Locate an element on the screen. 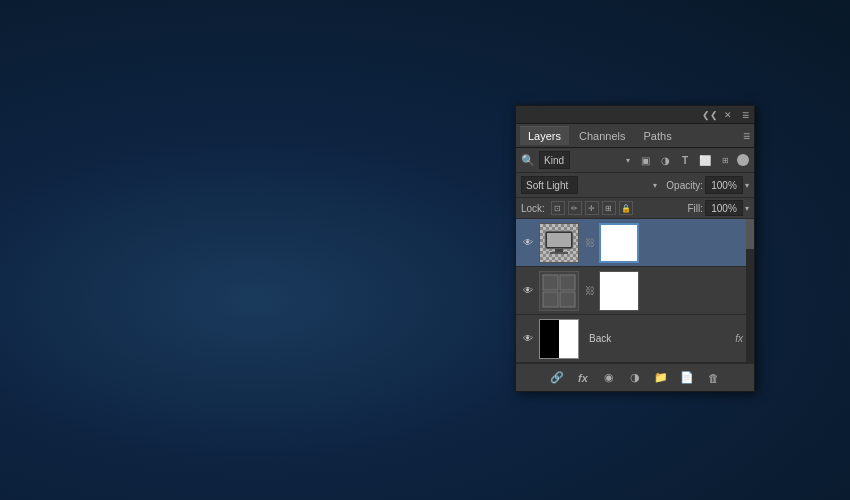  layers-area: 👁 ⛓ ▸ 👁 is located at coordinates (635, 291).